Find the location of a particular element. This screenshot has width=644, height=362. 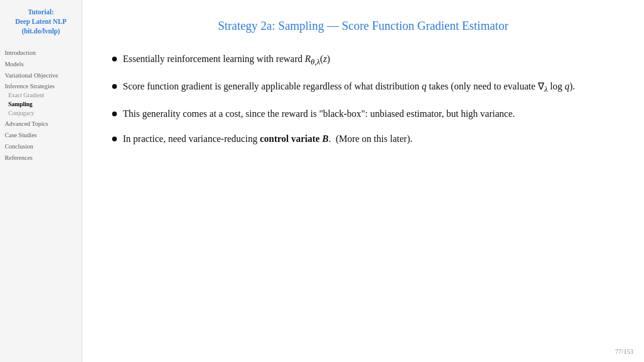

slide-title: Strategy 2a: Sampling — Score Function G… is located at coordinates (363, 26).